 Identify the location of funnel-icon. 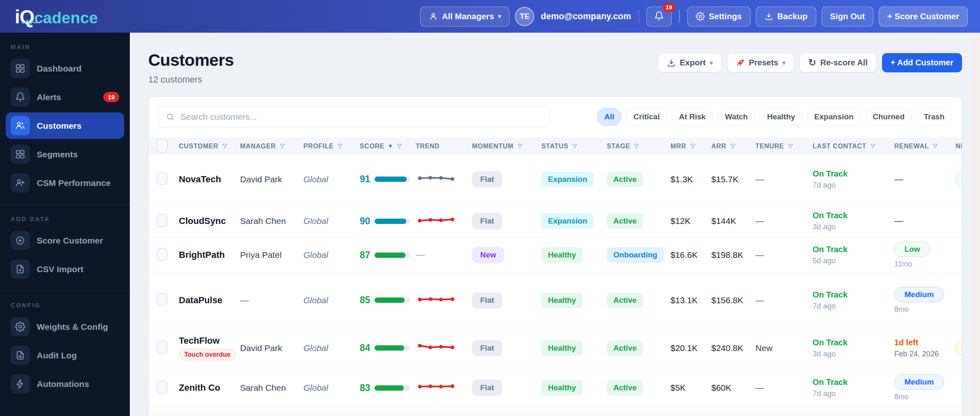
(340, 146).